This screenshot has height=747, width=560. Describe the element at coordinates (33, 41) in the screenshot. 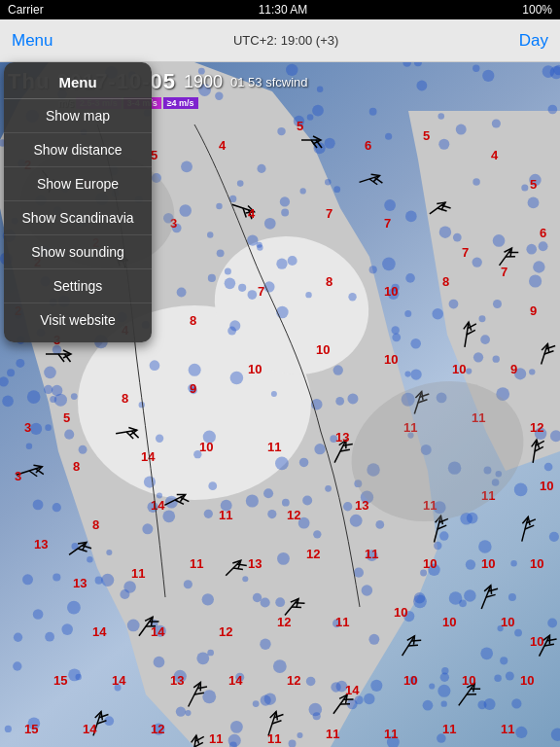

I see `menu-button: Menu` at that location.